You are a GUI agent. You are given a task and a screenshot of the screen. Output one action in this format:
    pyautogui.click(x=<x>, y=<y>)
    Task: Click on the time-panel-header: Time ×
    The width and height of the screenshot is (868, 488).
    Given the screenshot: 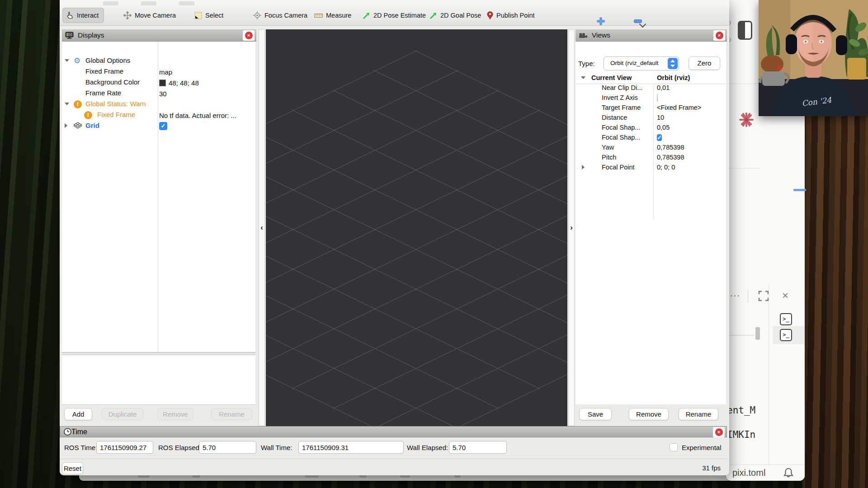 What is the action you would take?
    pyautogui.click(x=393, y=432)
    